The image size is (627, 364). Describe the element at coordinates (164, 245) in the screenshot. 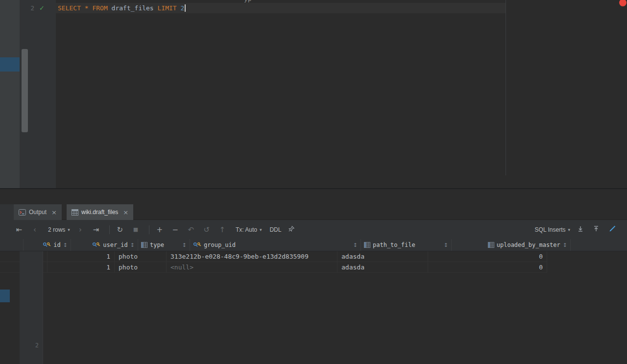

I see `column-header-type: type↕` at that location.